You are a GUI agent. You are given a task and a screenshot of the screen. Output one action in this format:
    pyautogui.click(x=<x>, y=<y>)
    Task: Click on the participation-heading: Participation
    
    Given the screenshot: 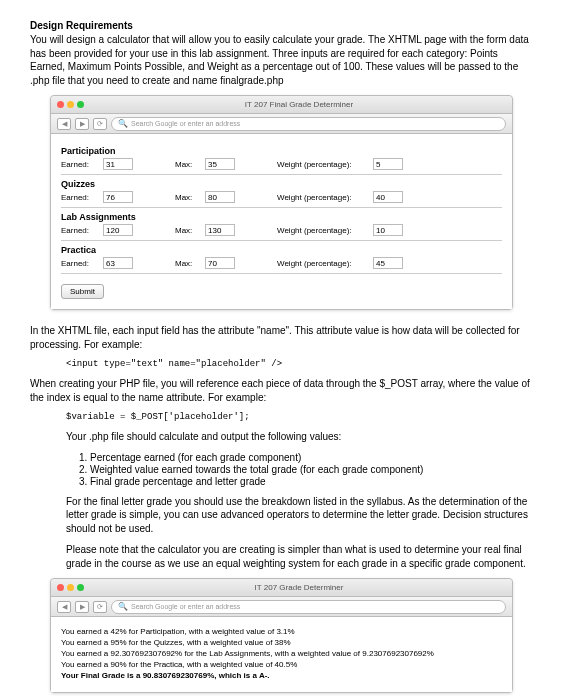 What is the action you would take?
    pyautogui.click(x=282, y=151)
    